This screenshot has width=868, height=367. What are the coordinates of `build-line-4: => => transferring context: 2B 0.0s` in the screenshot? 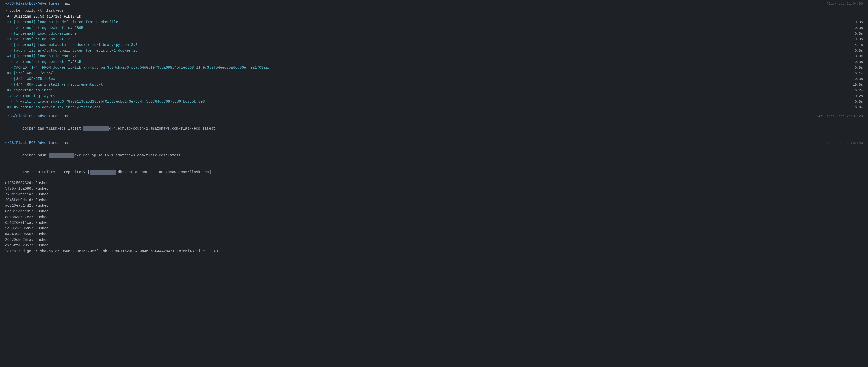 It's located at (434, 40).